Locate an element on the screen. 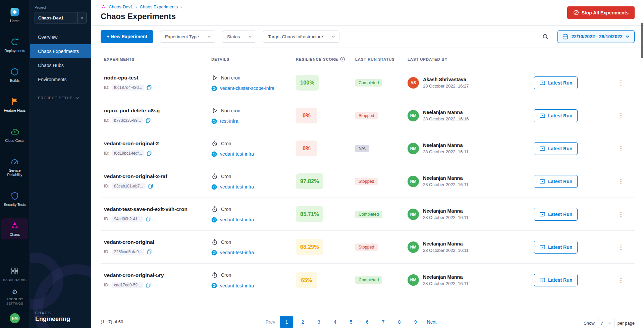 The image size is (644, 328). sidebar-bottom-group: DASHBOARDS ⚙ ACCOUNT SETTINGS NM is located at coordinates (15, 292).